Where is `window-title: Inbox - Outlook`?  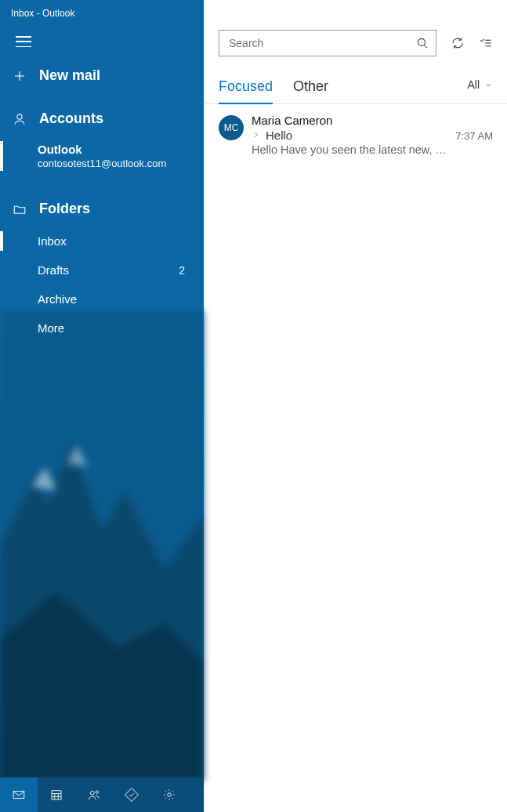
window-title: Inbox - Outlook is located at coordinates (102, 9).